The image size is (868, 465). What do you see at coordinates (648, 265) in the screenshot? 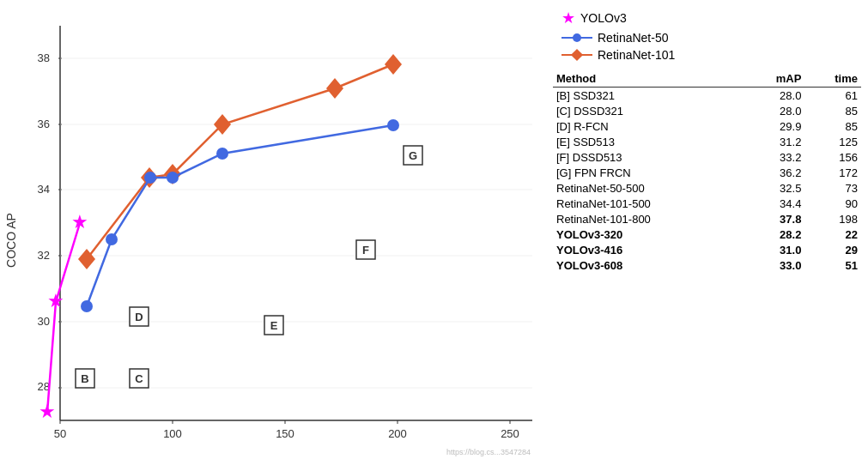
I see `cell-method: YOLOv3-608` at bounding box center [648, 265].